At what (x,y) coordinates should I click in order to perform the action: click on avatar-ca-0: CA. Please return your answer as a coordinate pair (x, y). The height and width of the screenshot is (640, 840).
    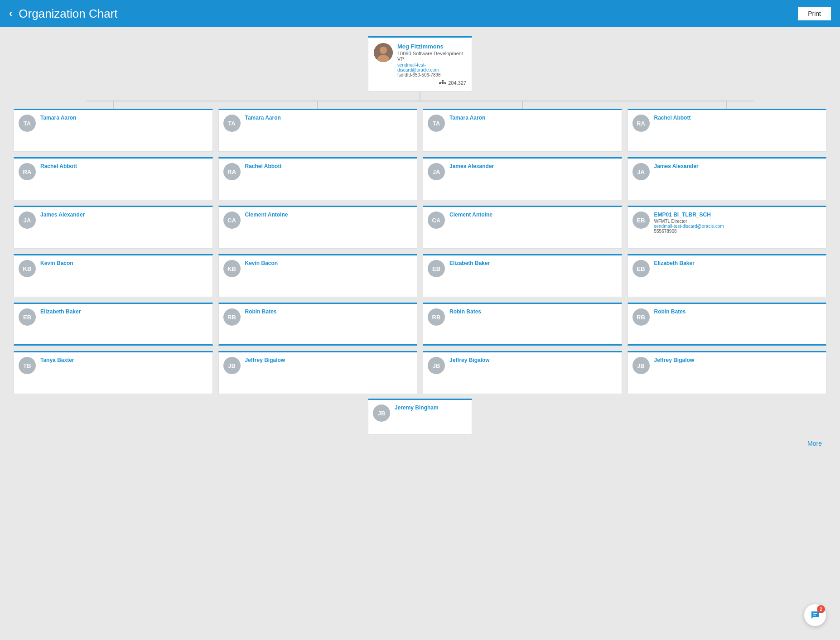
    Looking at the image, I should click on (232, 220).